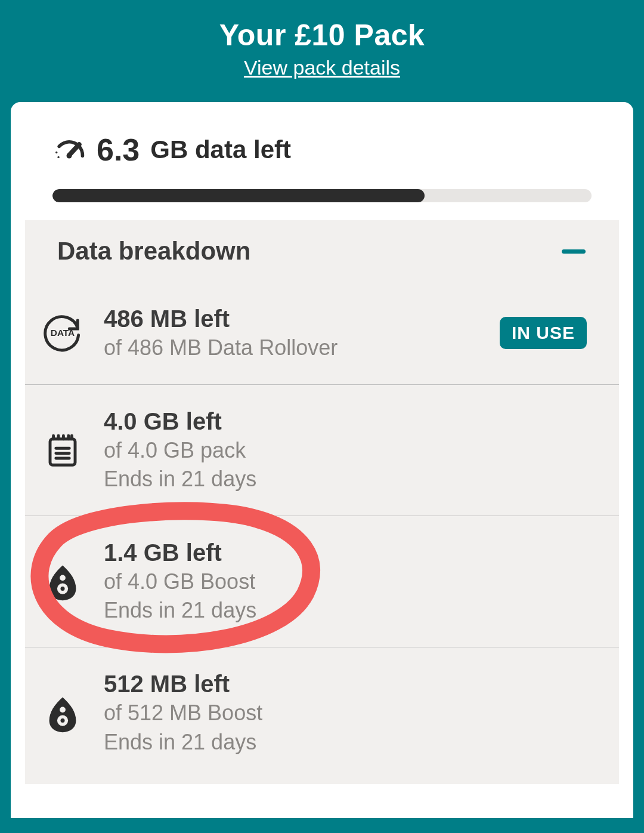 This screenshot has width=644, height=833. Describe the element at coordinates (345, 684) in the screenshot. I see `breakdown-item-amount: 512 MB left` at that location.